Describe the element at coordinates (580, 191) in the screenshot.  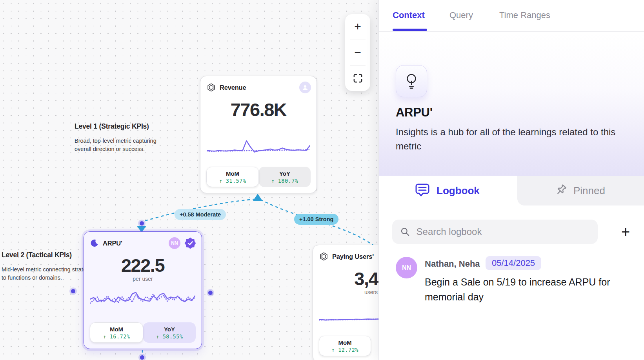
I see `tab-pinned: Pinned` at that location.